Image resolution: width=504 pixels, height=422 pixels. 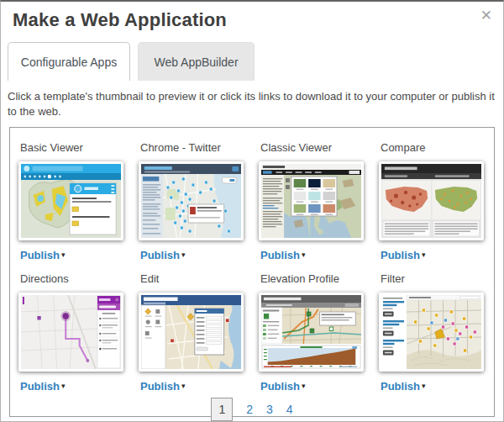 I want to click on publish-dropdown-chrome-twitter: Publish▾, so click(x=195, y=255).